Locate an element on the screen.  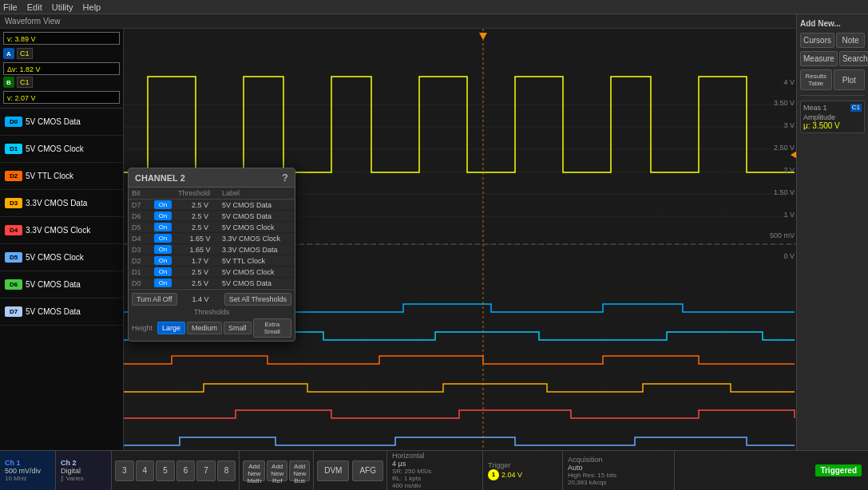
ch2-status-sub: ∫: Varies is located at coordinates (83, 479).